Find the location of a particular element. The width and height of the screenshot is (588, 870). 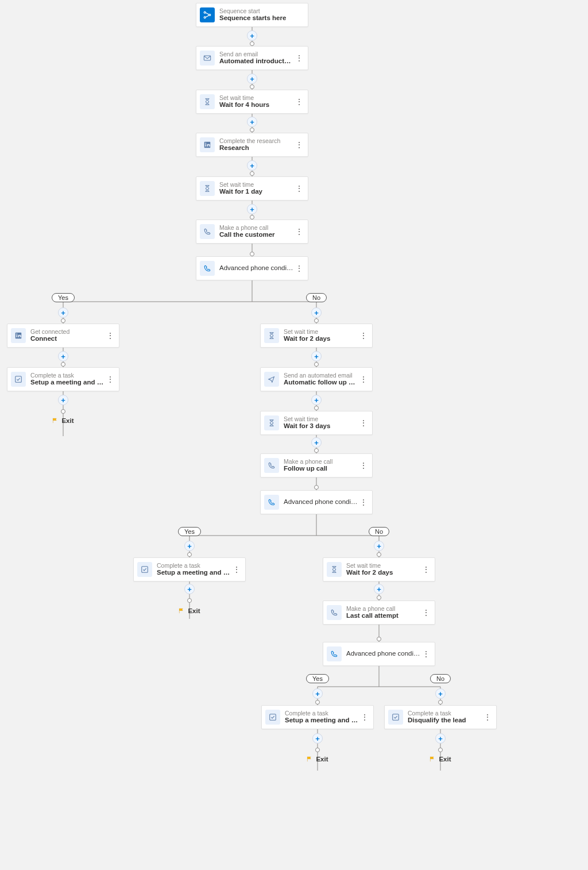

node-automated-email: Send an automated email Automatic follow… is located at coordinates (316, 379).